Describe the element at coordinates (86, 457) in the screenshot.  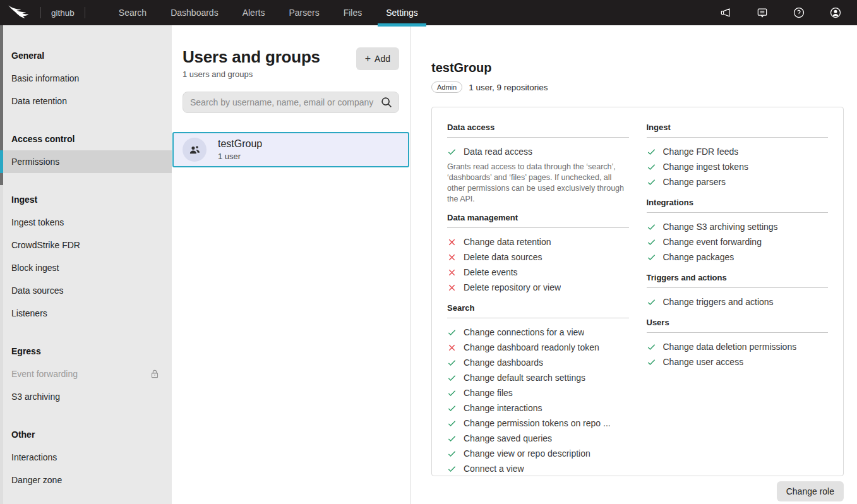
I see `sidebar-item-interactions: Interactions` at that location.